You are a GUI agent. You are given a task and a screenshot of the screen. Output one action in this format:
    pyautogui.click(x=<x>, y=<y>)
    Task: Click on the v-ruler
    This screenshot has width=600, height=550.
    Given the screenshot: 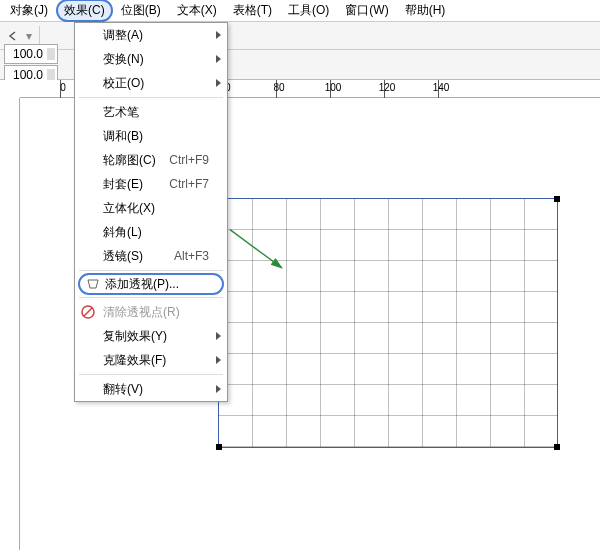 What is the action you would take?
    pyautogui.click(x=10, y=324)
    